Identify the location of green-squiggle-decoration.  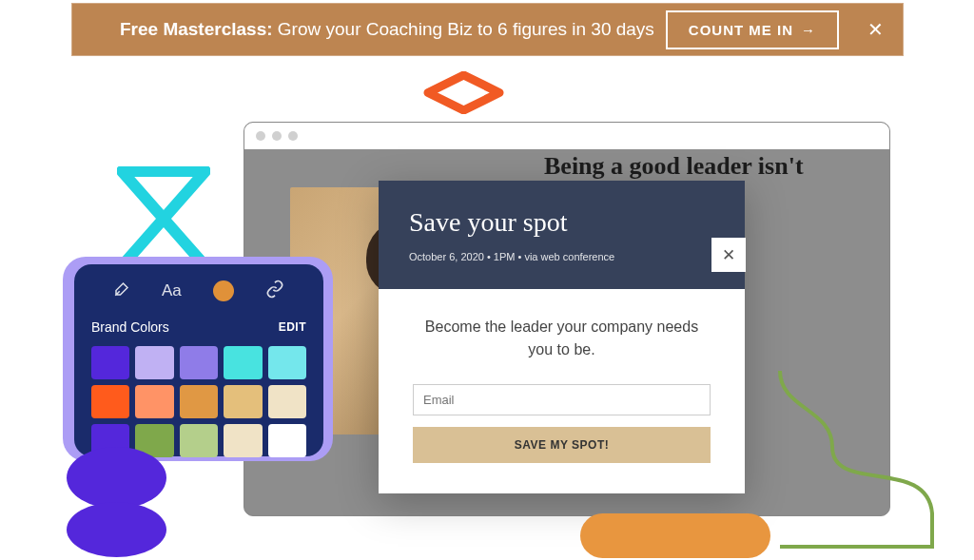
(870, 456).